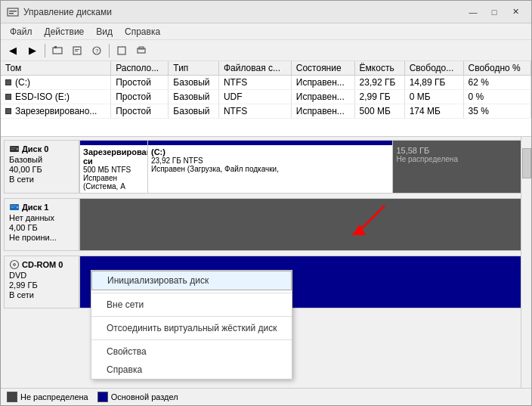  What do you see at coordinates (526, 262) in the screenshot?
I see `scrollbar-vertical` at bounding box center [526, 262].